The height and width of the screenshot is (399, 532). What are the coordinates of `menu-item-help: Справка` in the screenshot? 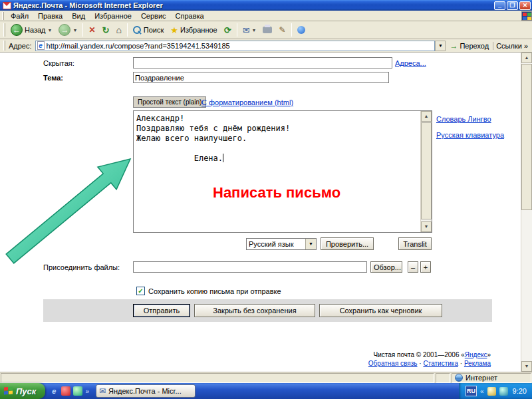 It's located at (190, 16).